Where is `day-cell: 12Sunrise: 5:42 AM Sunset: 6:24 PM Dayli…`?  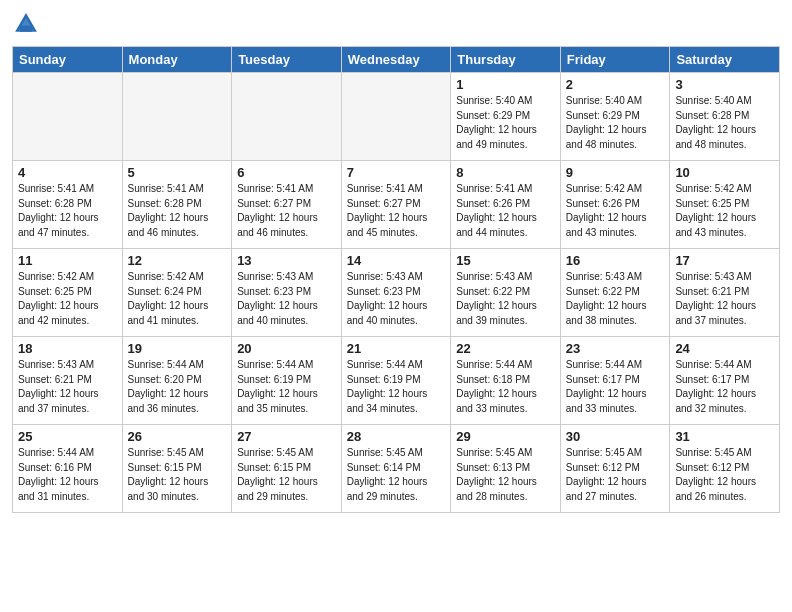 day-cell: 12Sunrise: 5:42 AM Sunset: 6:24 PM Dayli… is located at coordinates (177, 293).